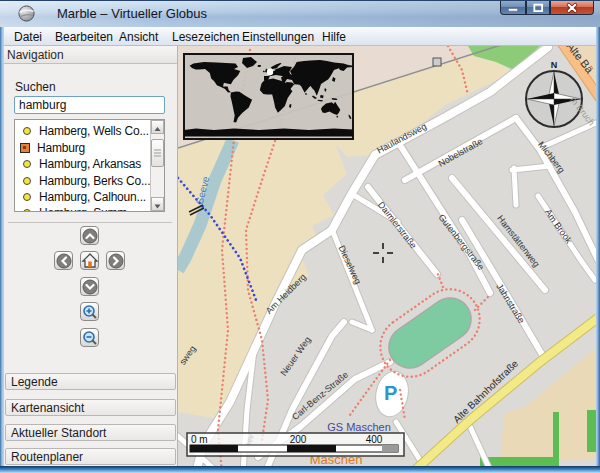 This screenshot has width=600, height=473. Describe the element at coordinates (374, 440) in the screenshot. I see `svg-text: 400` at that location.